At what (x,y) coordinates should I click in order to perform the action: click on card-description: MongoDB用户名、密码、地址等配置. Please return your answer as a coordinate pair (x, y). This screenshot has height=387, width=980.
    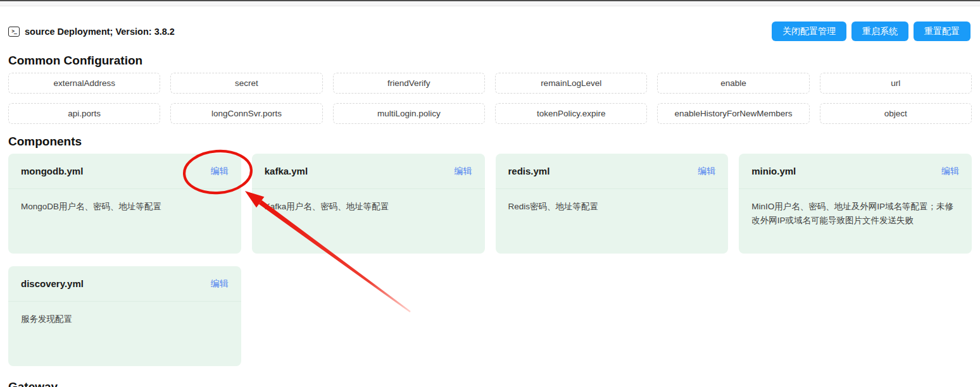
    Looking at the image, I should click on (125, 207).